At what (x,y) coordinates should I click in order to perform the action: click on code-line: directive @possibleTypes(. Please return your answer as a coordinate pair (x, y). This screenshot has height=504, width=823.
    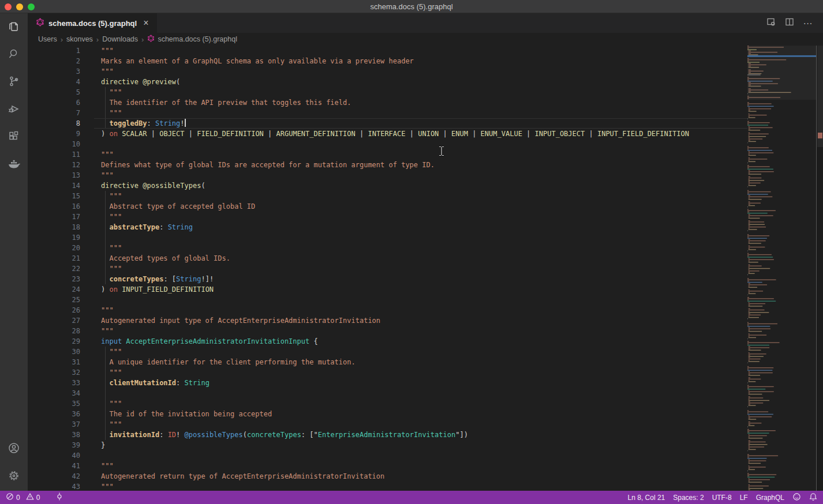
    Looking at the image, I should click on (421, 186).